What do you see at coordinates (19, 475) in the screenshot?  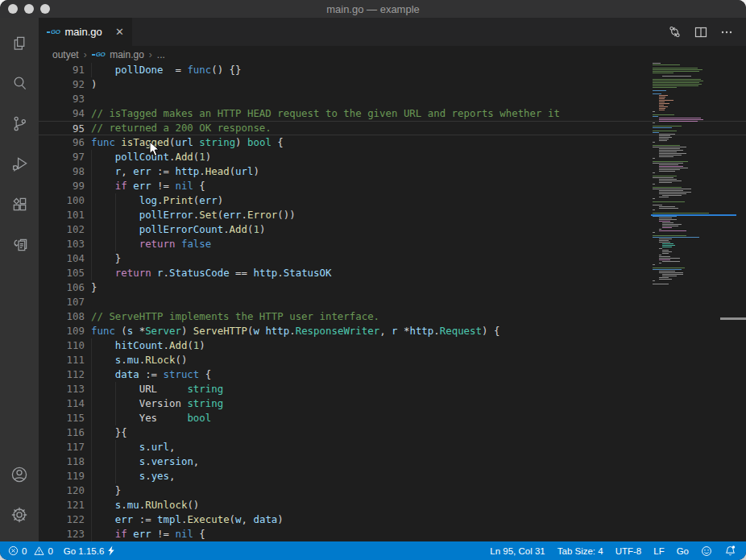 I see `account-icon` at bounding box center [19, 475].